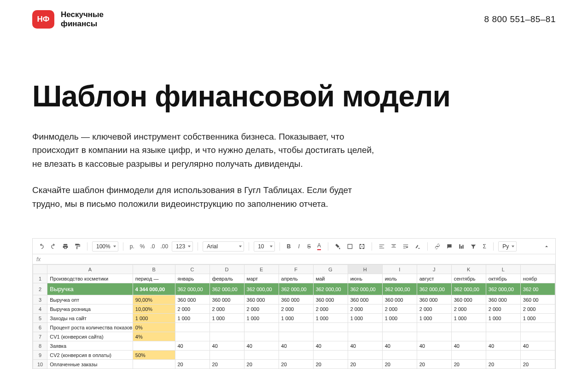 The image size is (588, 369). What do you see at coordinates (105, 246) in the screenshot?
I see `zoom-dropdown: 100%` at bounding box center [105, 246].